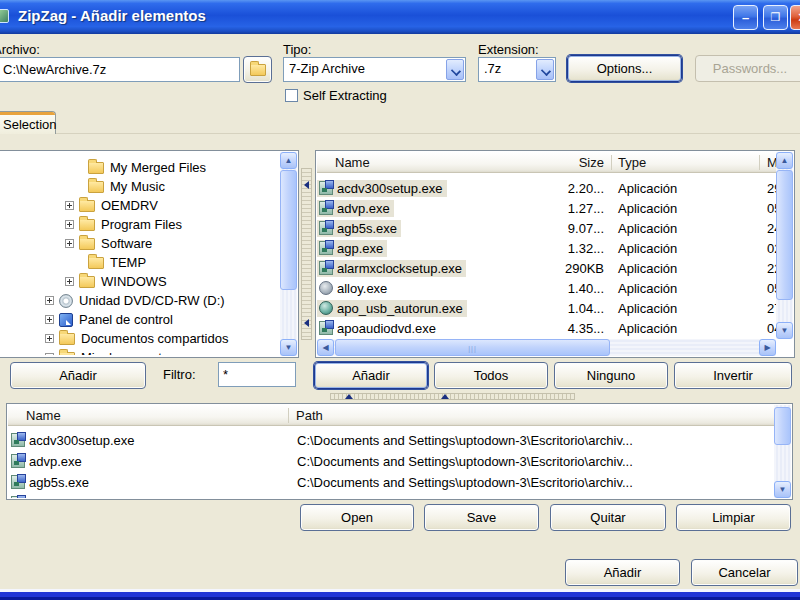 The height and width of the screenshot is (600, 800). I want to click on tree-vertical-scrollbar: ▲ ▼, so click(288, 254).